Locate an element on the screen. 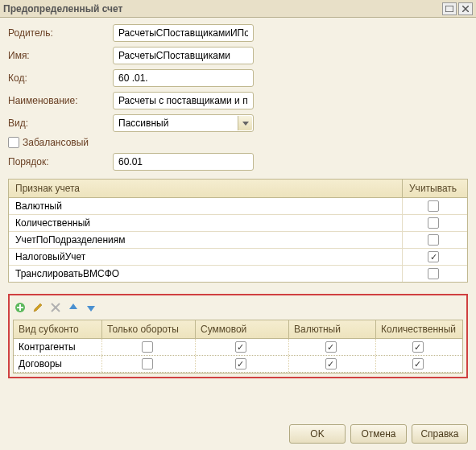 The image size is (476, 450). attribute-label: Количественный is located at coordinates (206, 223).